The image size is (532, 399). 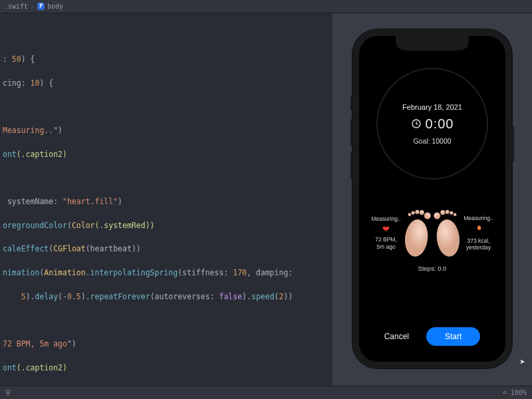 I want to click on status-bar: ⚲ ⌕ 100%, so click(x=266, y=392).